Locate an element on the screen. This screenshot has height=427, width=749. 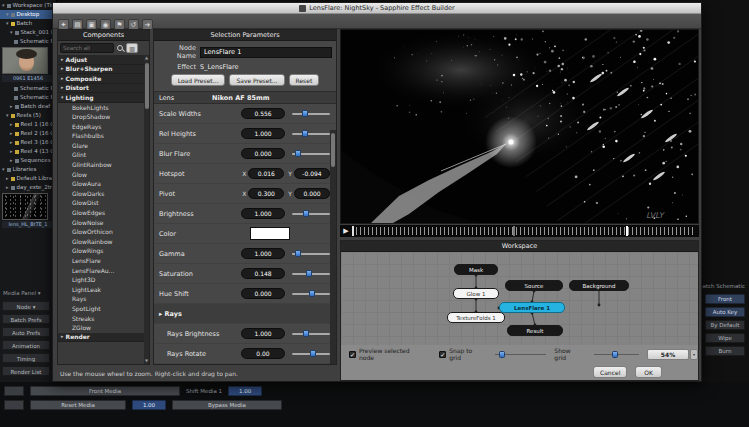
component-item-glowaura: GlowAura is located at coordinates (104, 184).